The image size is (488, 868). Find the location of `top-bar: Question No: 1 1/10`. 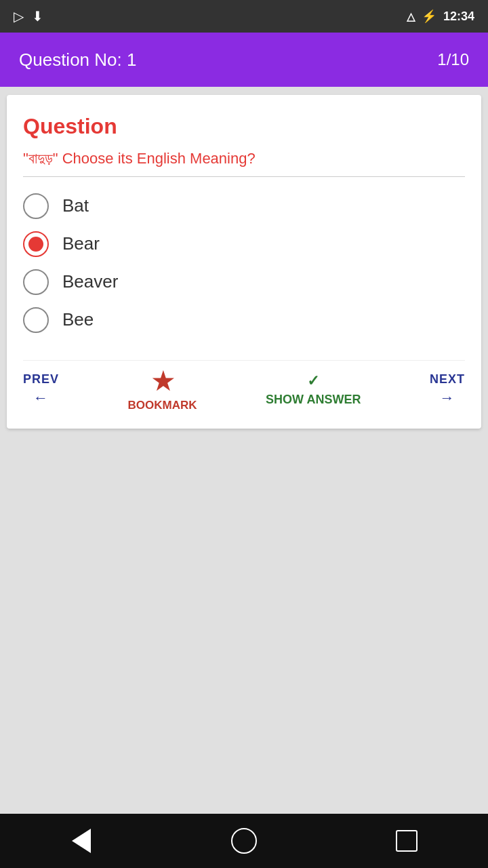

top-bar: Question No: 1 1/10 is located at coordinates (244, 60).